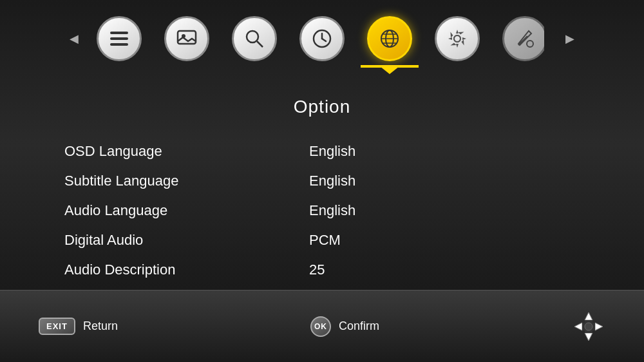 This screenshot has height=362, width=644. I want to click on globe-icon, so click(390, 39).